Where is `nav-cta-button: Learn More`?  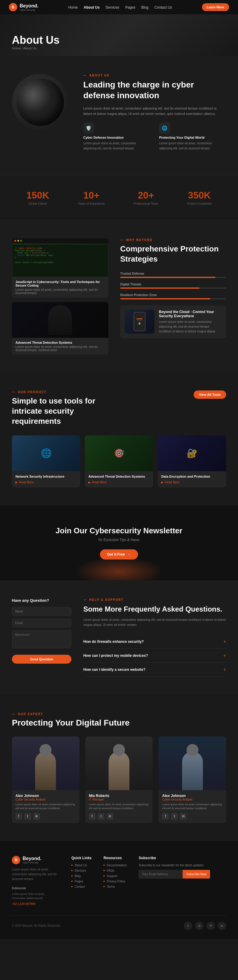 nav-cta-button: Learn More is located at coordinates (216, 7).